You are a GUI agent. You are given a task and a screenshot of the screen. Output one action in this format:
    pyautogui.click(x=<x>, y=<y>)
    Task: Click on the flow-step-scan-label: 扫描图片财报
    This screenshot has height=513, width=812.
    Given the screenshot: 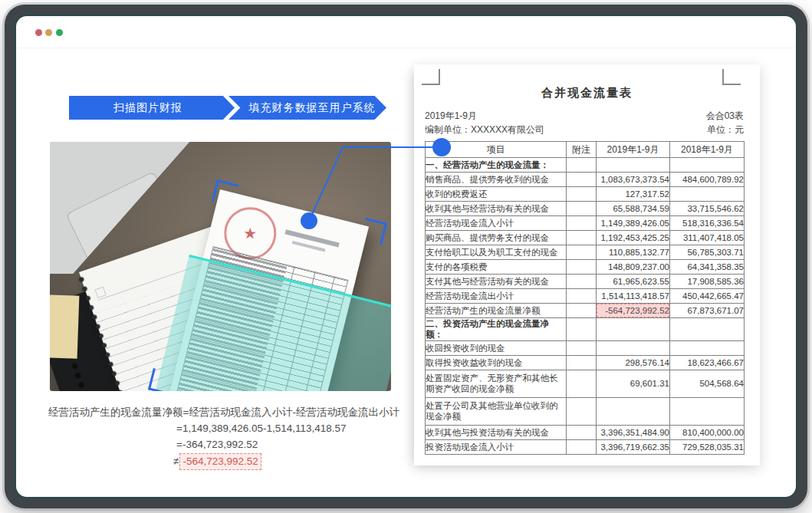 What is the action you would take?
    pyautogui.click(x=148, y=108)
    